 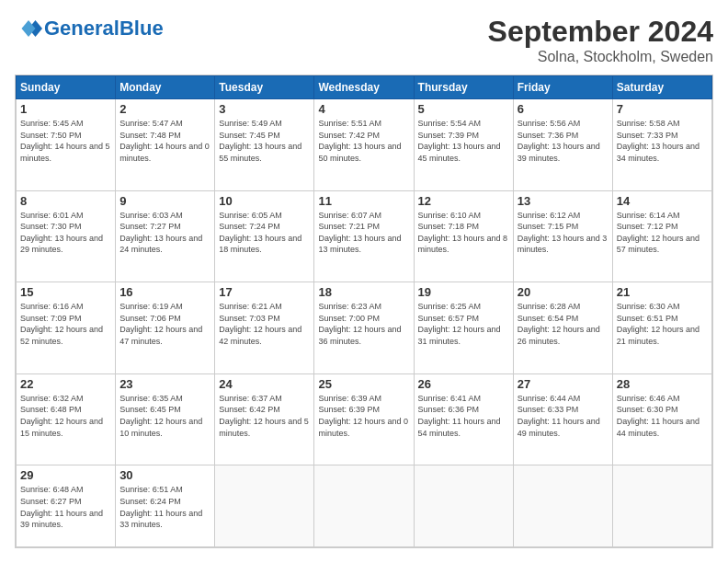 What do you see at coordinates (165, 215) in the screenshot?
I see `sunrise-text: Sunrise: 6:03 AM` at bounding box center [165, 215].